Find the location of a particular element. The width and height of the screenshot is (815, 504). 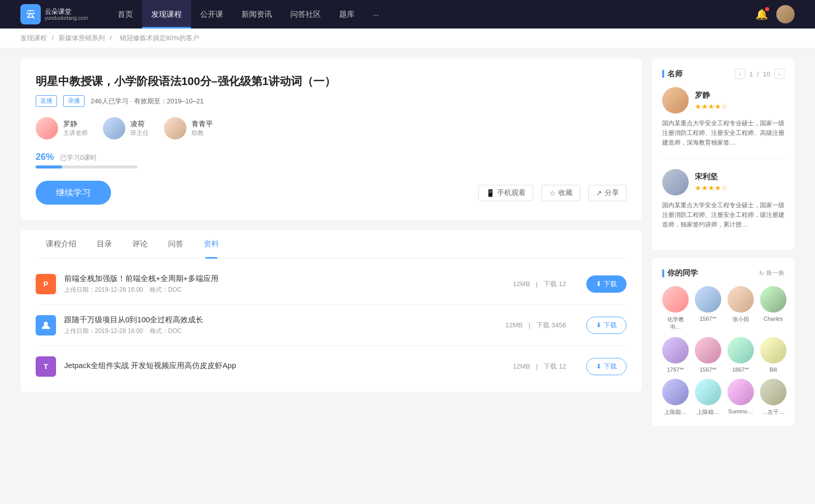

tab-material: 资料 is located at coordinates (211, 244).